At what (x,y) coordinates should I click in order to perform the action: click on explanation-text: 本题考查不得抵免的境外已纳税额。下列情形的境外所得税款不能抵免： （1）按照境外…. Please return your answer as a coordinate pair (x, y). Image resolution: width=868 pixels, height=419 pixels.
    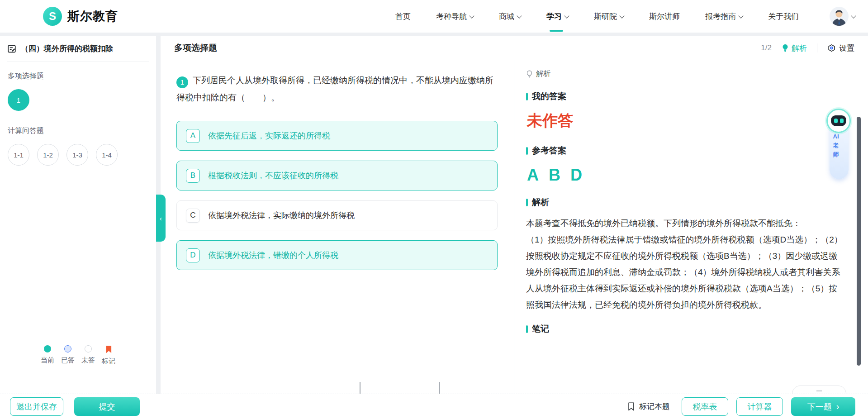
    Looking at the image, I should click on (684, 264).